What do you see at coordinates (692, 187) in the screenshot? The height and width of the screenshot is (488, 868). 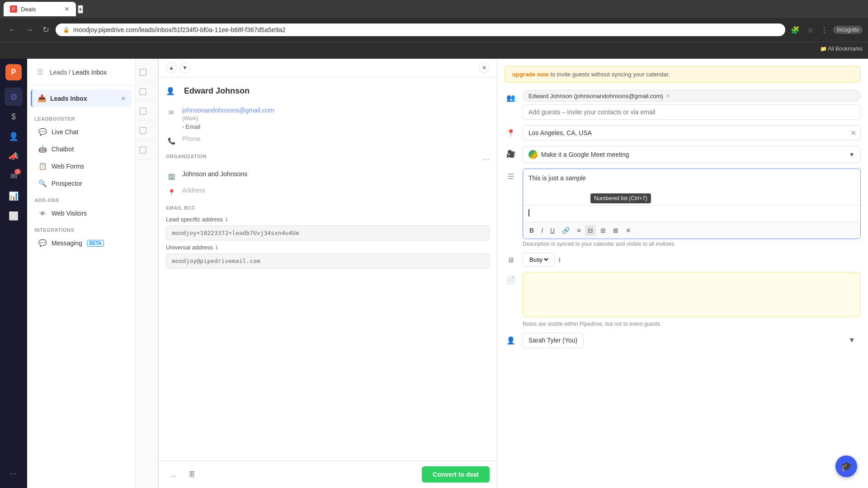 I see `description-content: This is just a sample` at bounding box center [692, 187].